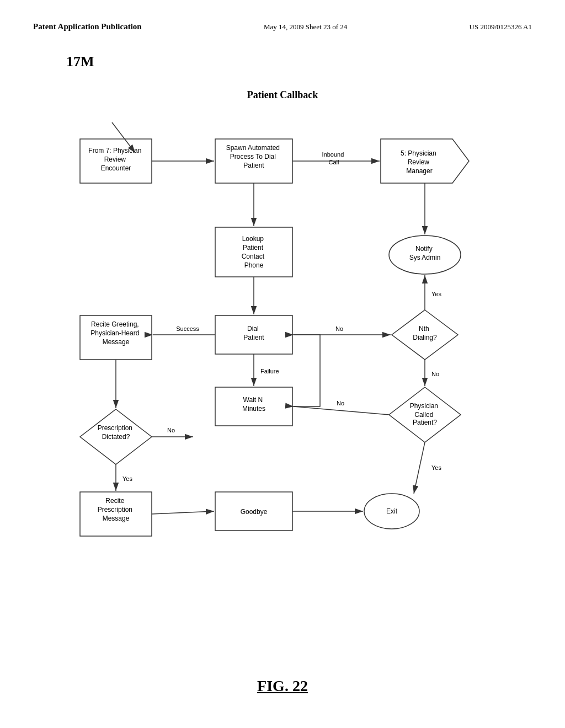  I want to click on header-date-sheet: May 14, 2009 Sheet 23 of 24, so click(306, 27).